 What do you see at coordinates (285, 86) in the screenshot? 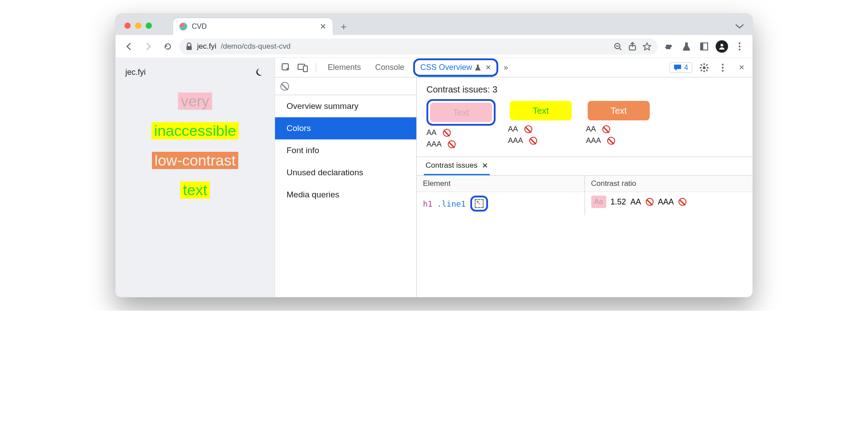
I see `clear-icon` at bounding box center [285, 86].